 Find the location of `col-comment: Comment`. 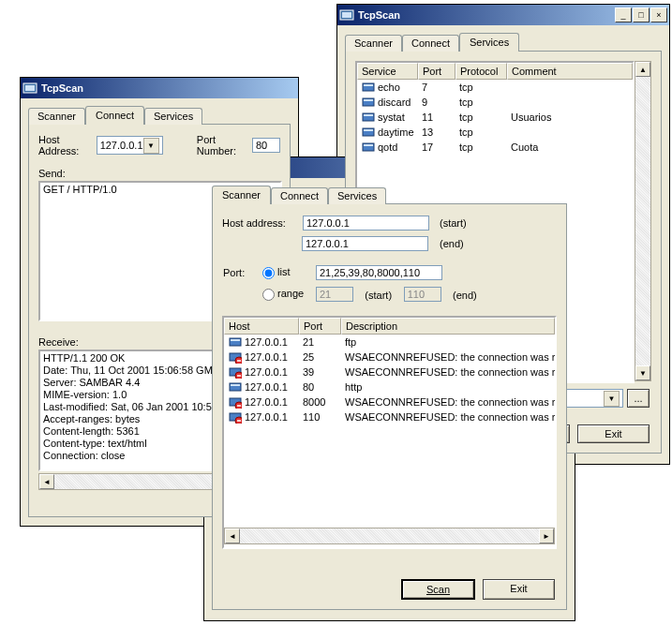

col-comment: Comment is located at coordinates (570, 71).